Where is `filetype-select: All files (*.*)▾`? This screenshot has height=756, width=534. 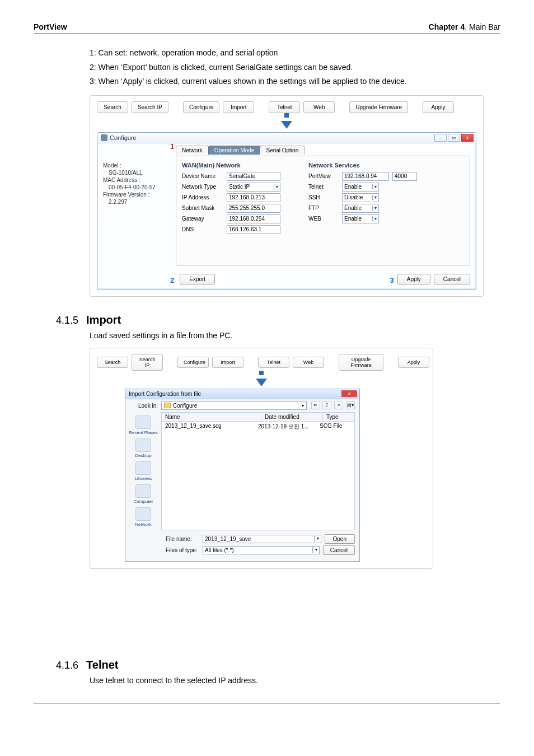
filetype-select: All files (*.*)▾ is located at coordinates (261, 550).